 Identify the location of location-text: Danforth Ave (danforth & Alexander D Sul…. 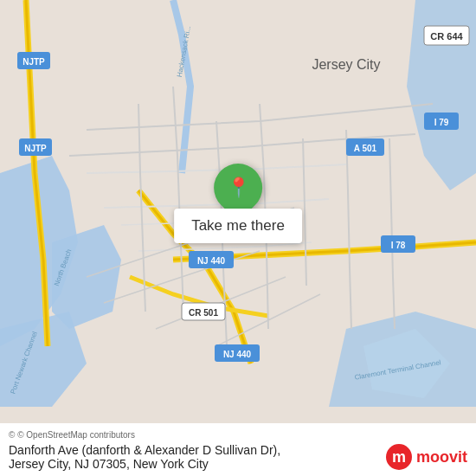
(192, 457).